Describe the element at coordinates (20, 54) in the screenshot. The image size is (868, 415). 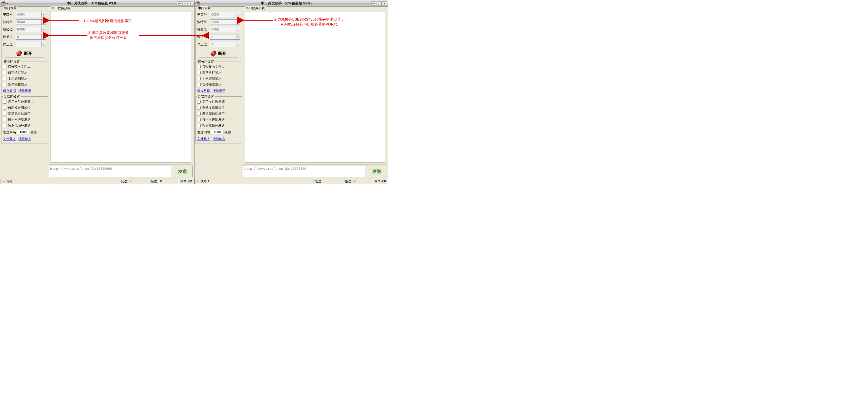
I see `connection-indicator-icon` at that location.